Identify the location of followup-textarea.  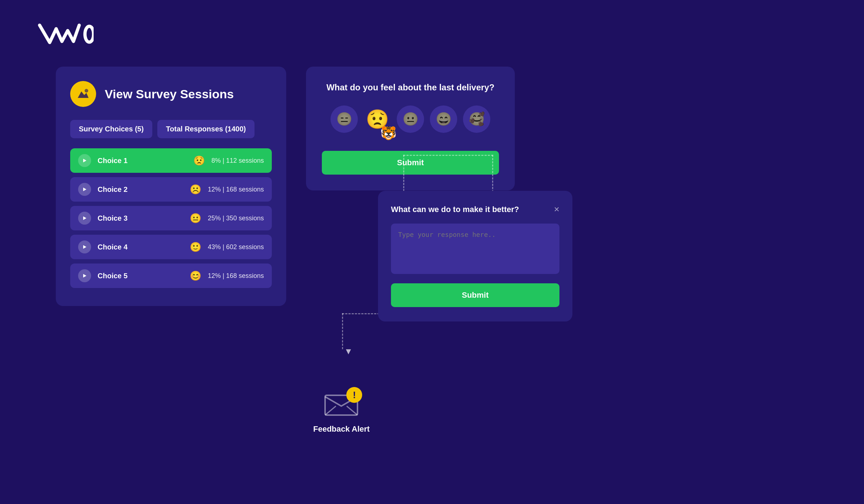
(475, 249).